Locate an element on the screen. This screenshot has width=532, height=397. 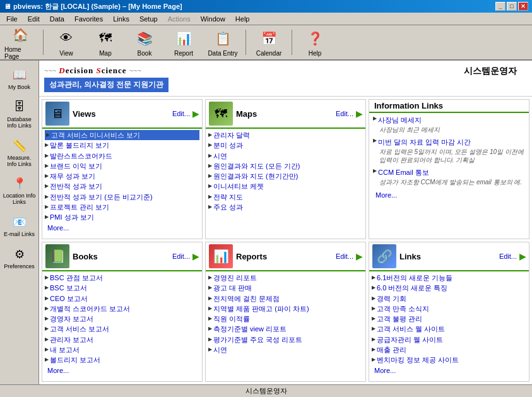
maps-link-2: ▶분미 성과 is located at coordinates (285, 145).